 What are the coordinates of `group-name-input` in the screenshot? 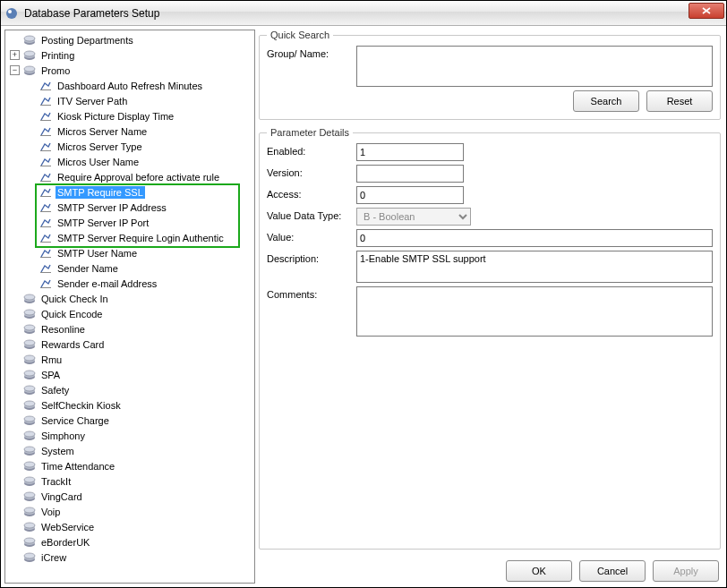 It's located at (535, 66).